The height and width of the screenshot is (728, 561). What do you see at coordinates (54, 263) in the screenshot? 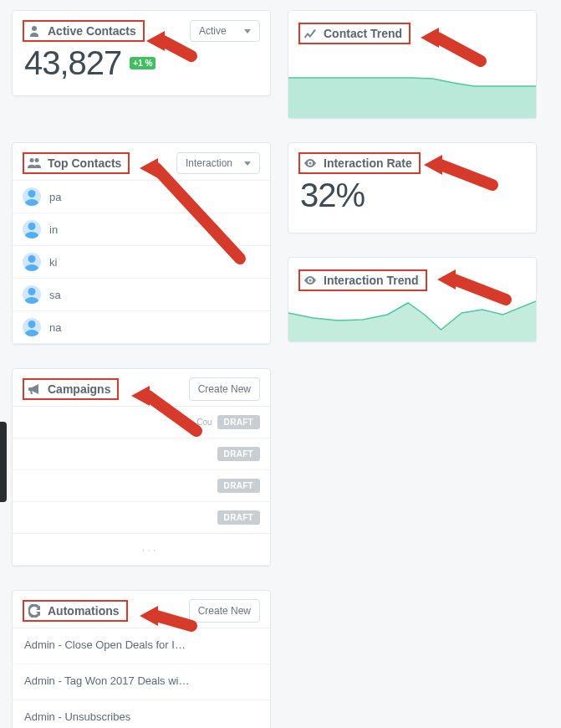
I see `contact-name: ki` at bounding box center [54, 263].